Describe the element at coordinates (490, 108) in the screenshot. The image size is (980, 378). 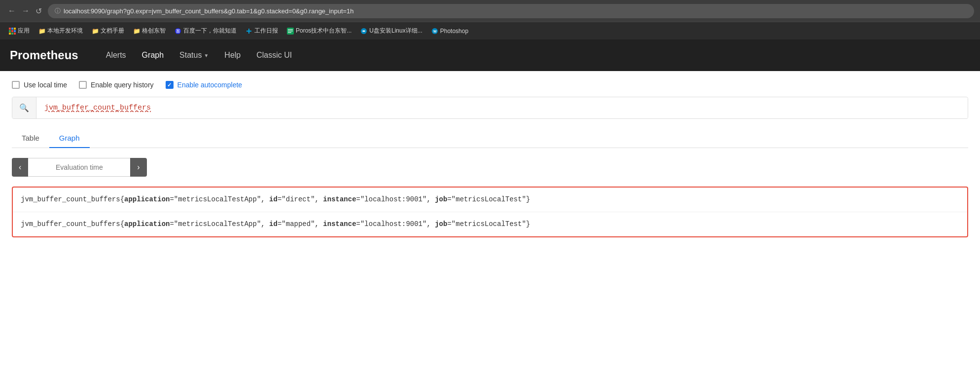
I see `search-bar: 🔍` at that location.